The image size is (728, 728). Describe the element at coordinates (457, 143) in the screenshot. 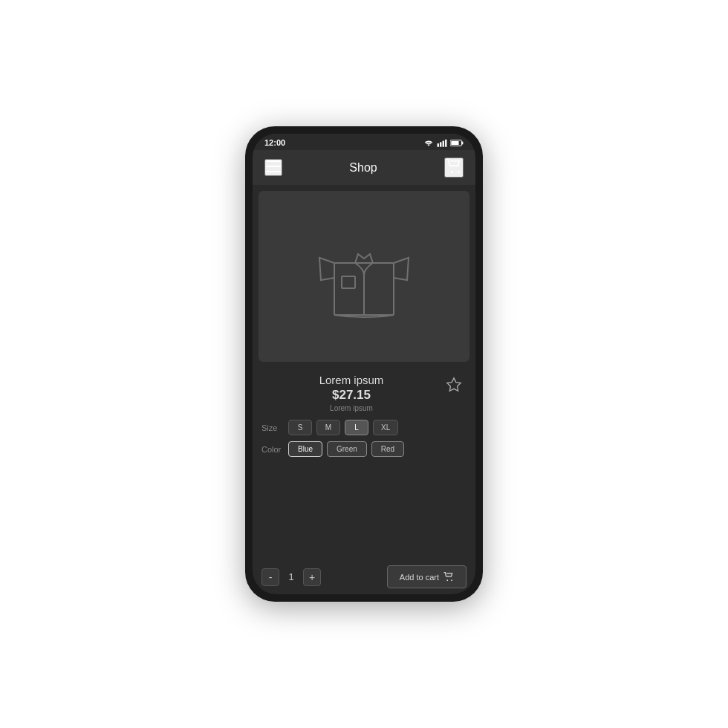

I see `battery-icon` at that location.